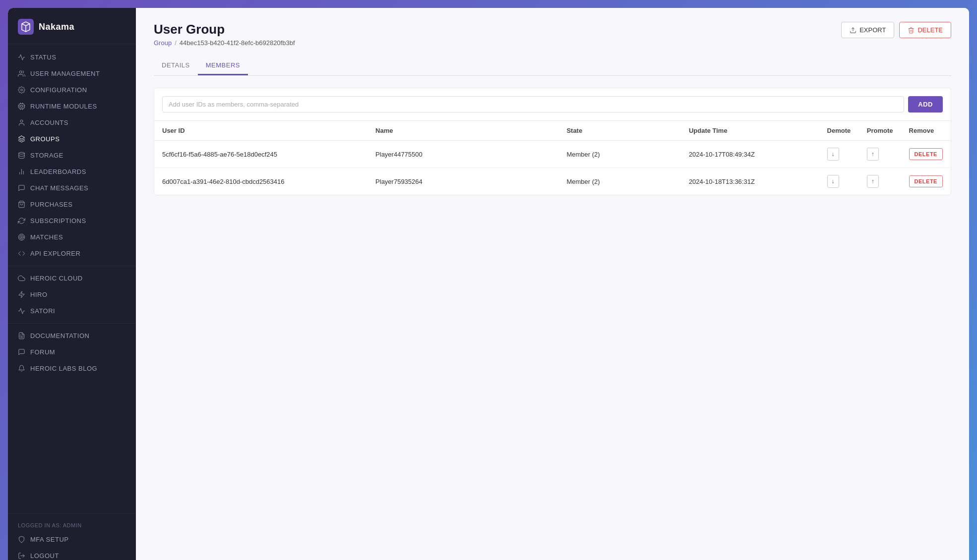  I want to click on sidebar-item-subscriptions: SUBSCRIPTIONS, so click(72, 221).